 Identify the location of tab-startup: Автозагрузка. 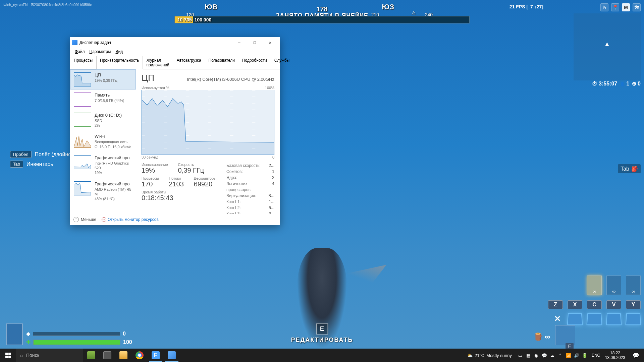
(189, 63).